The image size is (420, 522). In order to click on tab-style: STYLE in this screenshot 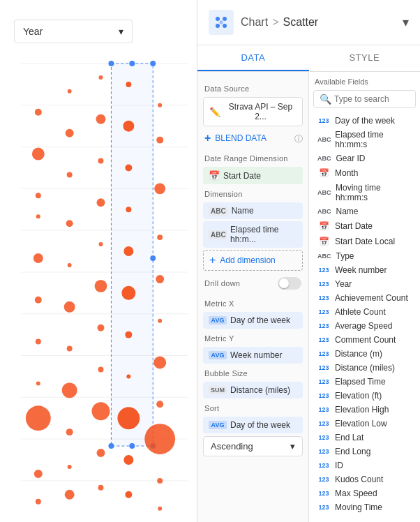, I will do `click(365, 59)`.